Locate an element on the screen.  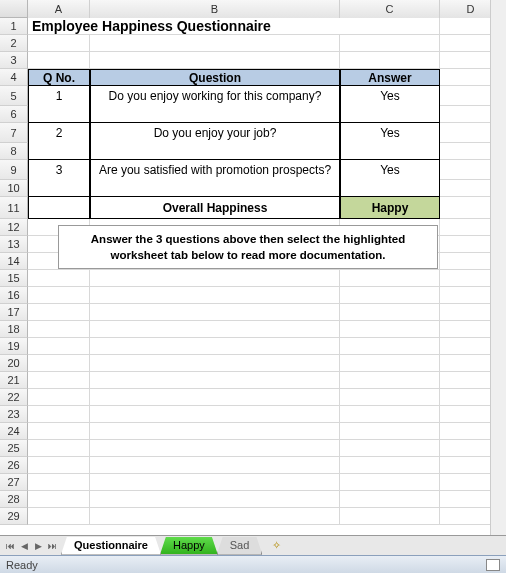
row-header: 7 is located at coordinates (14, 133).